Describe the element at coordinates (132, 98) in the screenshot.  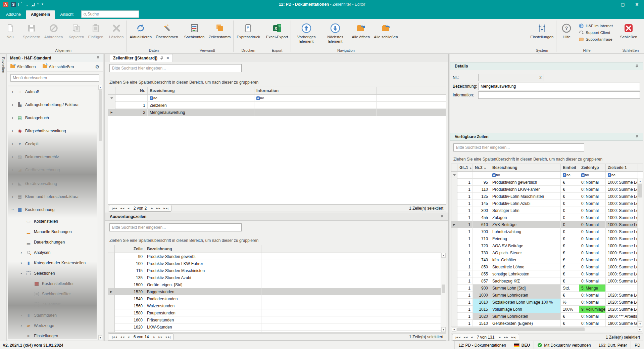
I see `filter-cell-nr: =` at that location.